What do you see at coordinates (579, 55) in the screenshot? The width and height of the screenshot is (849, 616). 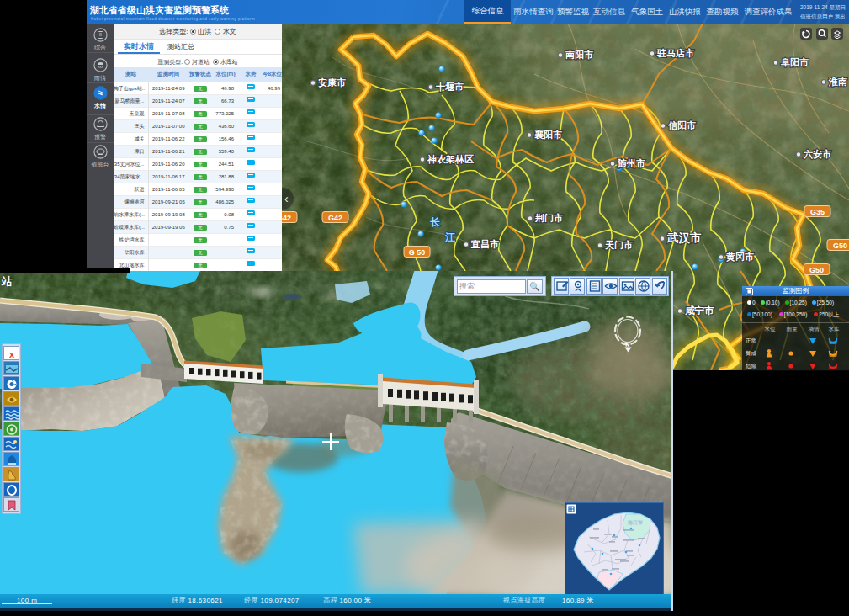 I see `svg-text: 南阳市` at bounding box center [579, 55].